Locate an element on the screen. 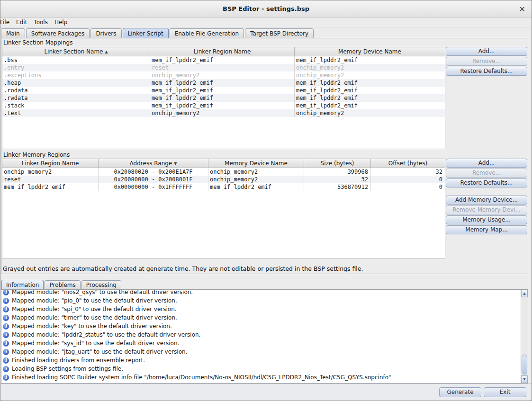  mappings-add: Add... is located at coordinates (487, 51).